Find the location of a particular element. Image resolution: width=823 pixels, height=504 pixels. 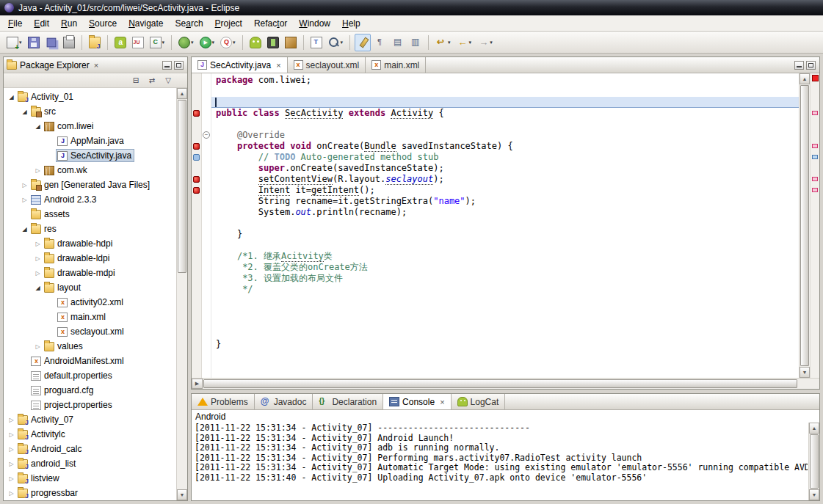

scroll-up-icon: ▲ is located at coordinates (182, 94).